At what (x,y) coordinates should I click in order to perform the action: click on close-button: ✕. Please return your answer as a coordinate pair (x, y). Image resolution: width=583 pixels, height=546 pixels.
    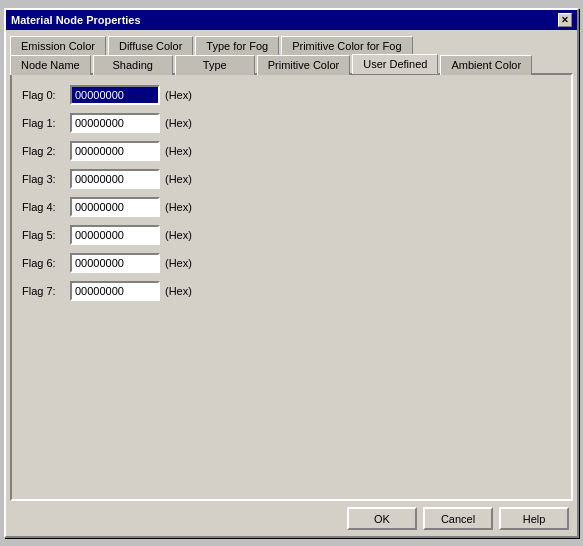
    Looking at the image, I should click on (565, 20).